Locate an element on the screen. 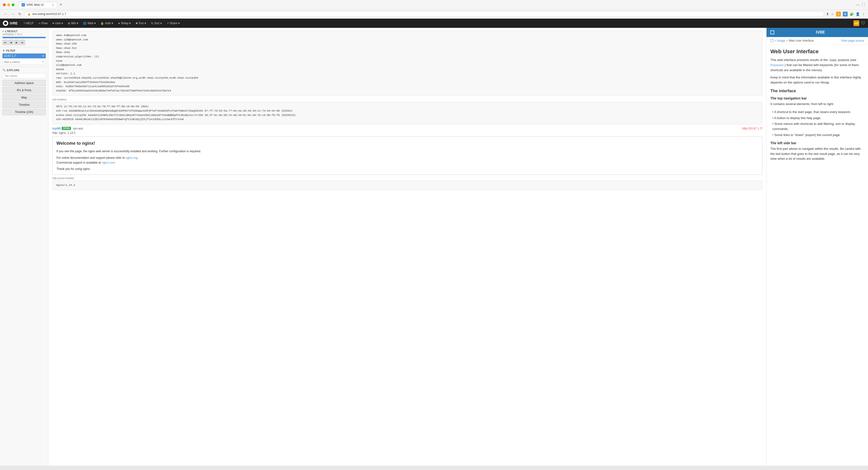 The width and height of the screenshot is (868, 470). breadcrumb-usage: Usage is located at coordinates (781, 41).